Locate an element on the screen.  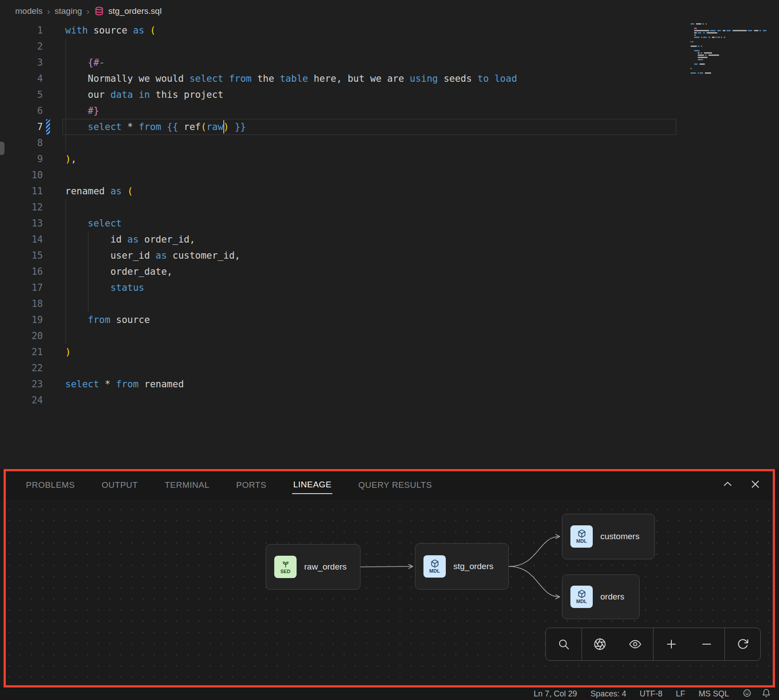
line-number: 7 is located at coordinates (21, 127).